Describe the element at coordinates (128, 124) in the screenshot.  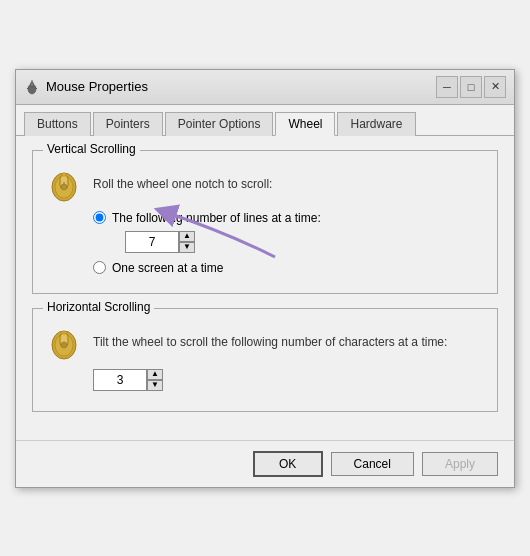
I see `tab-pointers: Pointers` at that location.